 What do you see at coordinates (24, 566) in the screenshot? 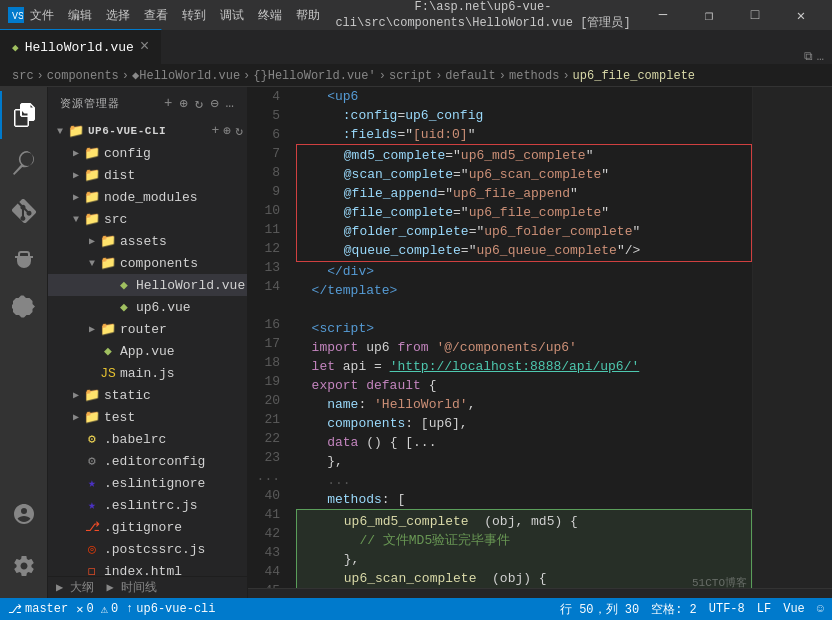
I see `activity-settings` at bounding box center [24, 566].